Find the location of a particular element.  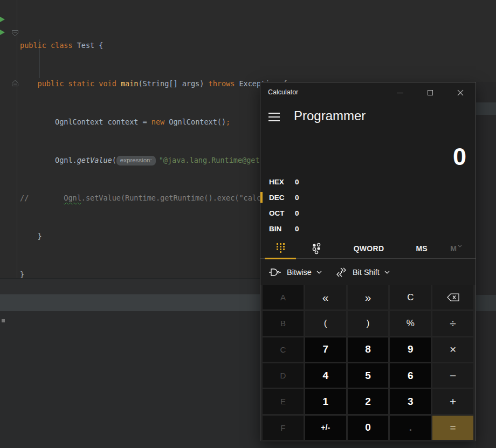

mode-title: Programmer is located at coordinates (330, 116).